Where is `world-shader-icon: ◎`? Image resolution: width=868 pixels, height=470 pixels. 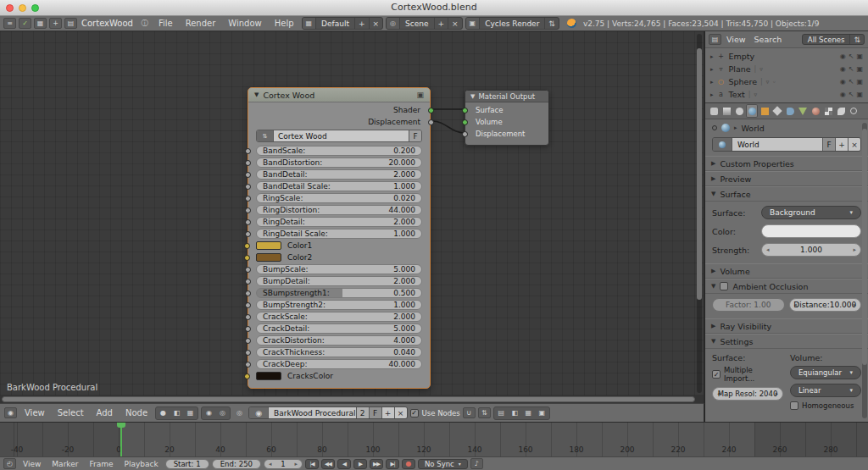
world-shader-icon: ◎ is located at coordinates (222, 413).